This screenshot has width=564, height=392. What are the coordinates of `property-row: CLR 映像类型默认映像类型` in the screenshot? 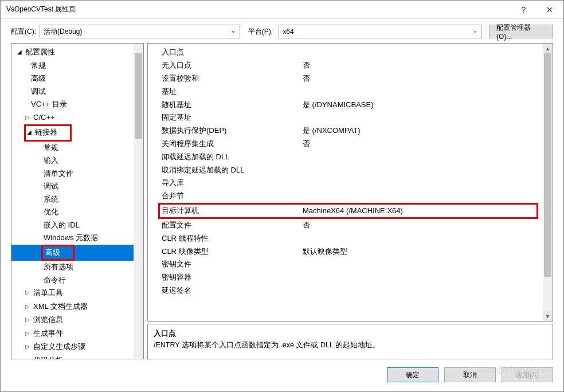 It's located at (345, 251).